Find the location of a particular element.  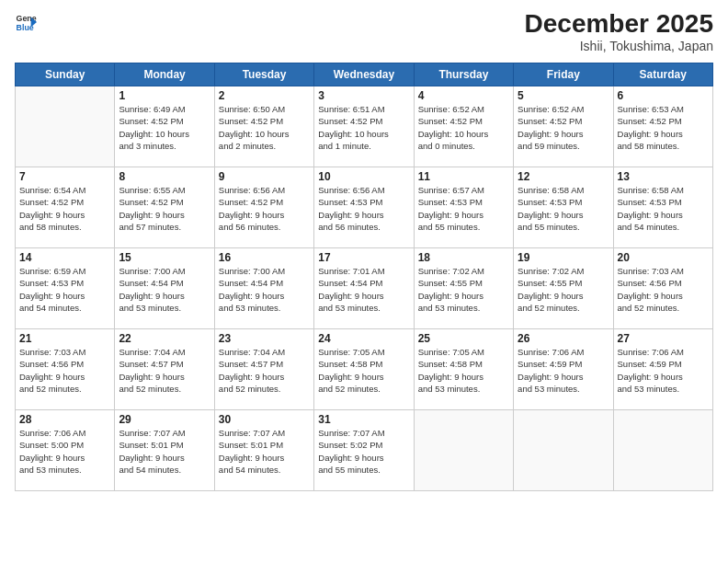

day-number: 1 is located at coordinates (164, 96).